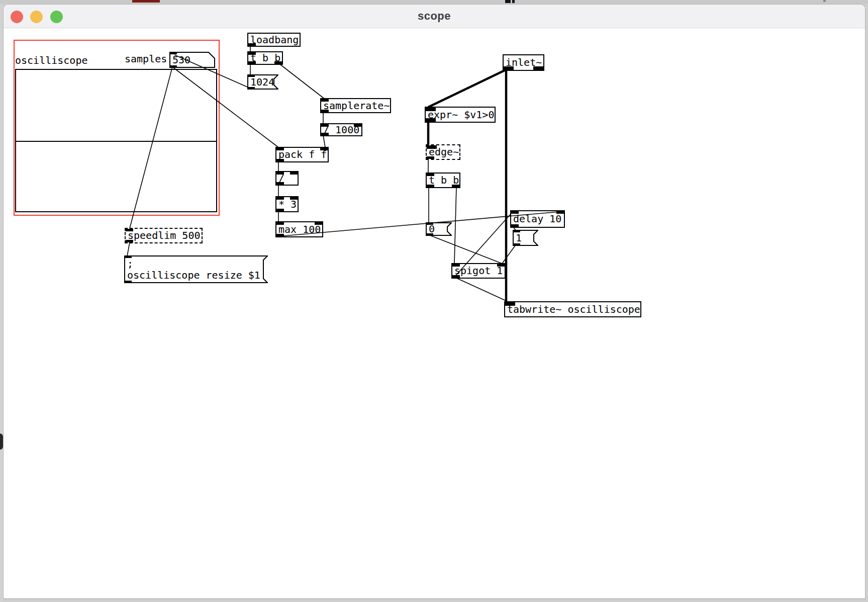  Describe the element at coordinates (478, 271) in the screenshot. I see `object-label: spigot 1` at that location.